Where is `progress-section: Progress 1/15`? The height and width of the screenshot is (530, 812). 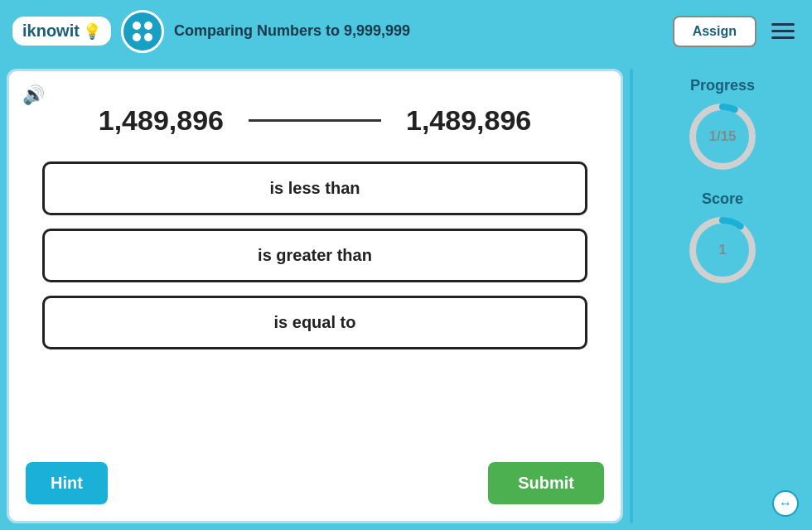
progress-section: Progress 1/15 is located at coordinates (723, 126).